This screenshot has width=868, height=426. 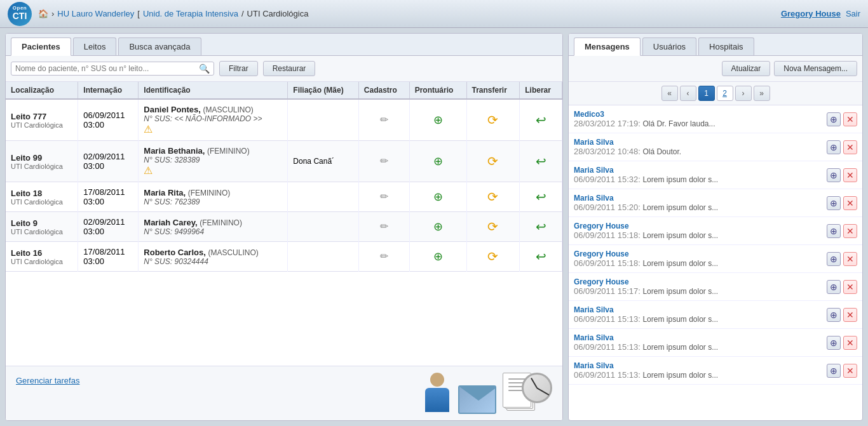 What do you see at coordinates (743, 93) in the screenshot?
I see `page-next-btn: ›` at bounding box center [743, 93].